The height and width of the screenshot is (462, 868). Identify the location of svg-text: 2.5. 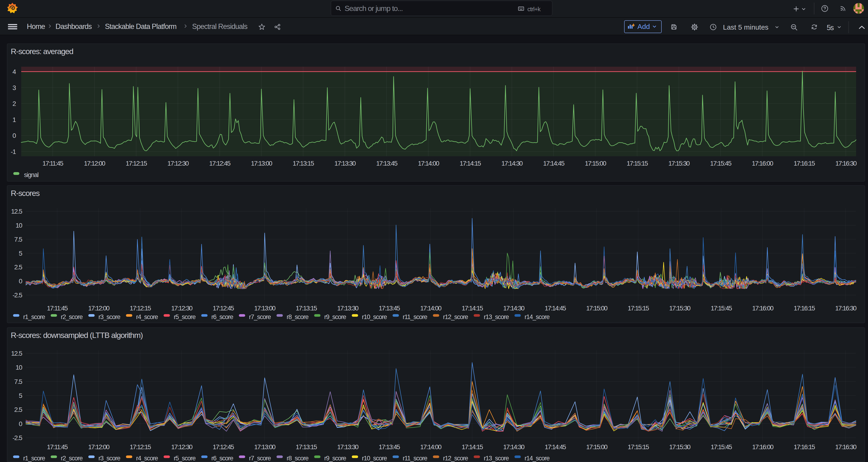
(18, 410).